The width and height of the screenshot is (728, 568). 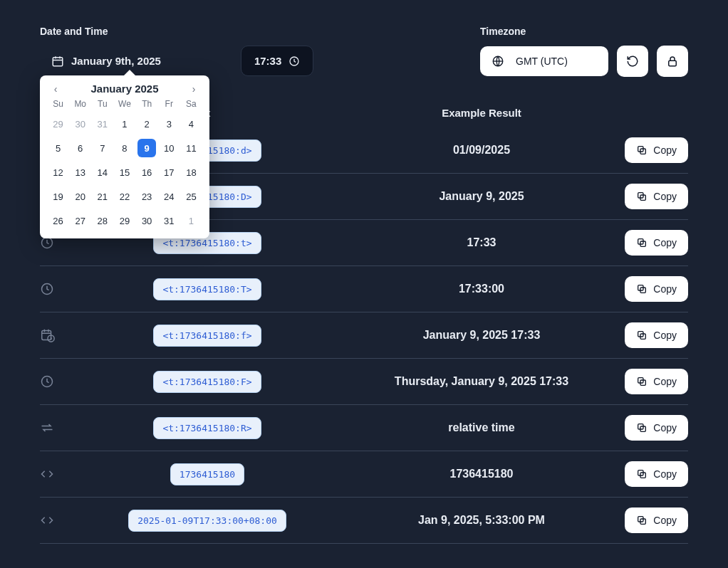 I want to click on time-picker-button: 17:33, so click(x=277, y=61).